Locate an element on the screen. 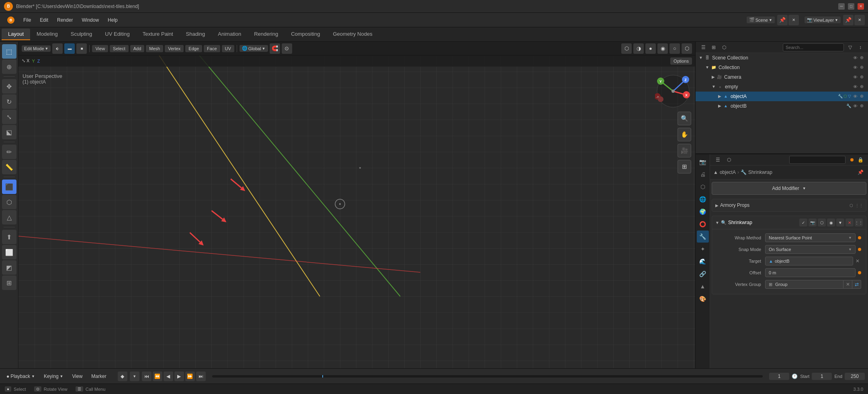 The width and height of the screenshot is (868, 394). tool-add-cylinder: ⬡ is located at coordinates (9, 202).